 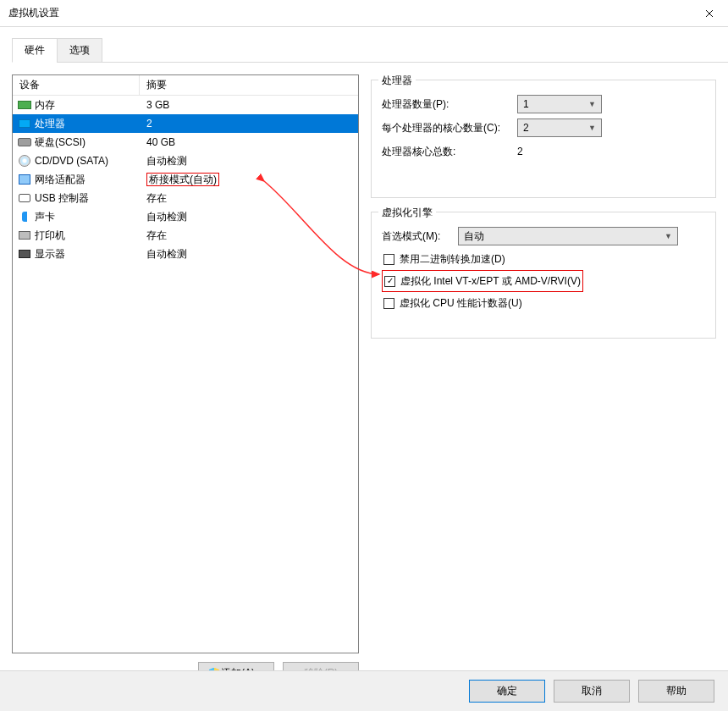 I want to click on cpu-icon, so click(x=25, y=124).